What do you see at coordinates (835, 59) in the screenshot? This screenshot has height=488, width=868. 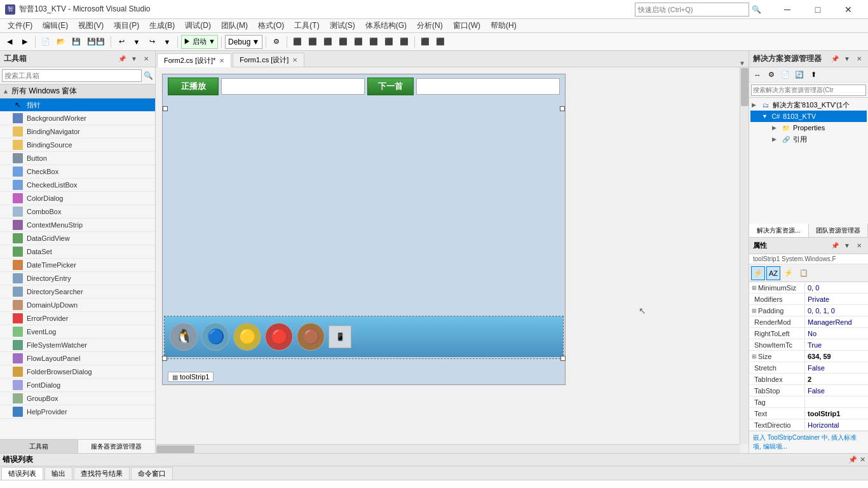 I see `se-pin-button: 📌` at bounding box center [835, 59].